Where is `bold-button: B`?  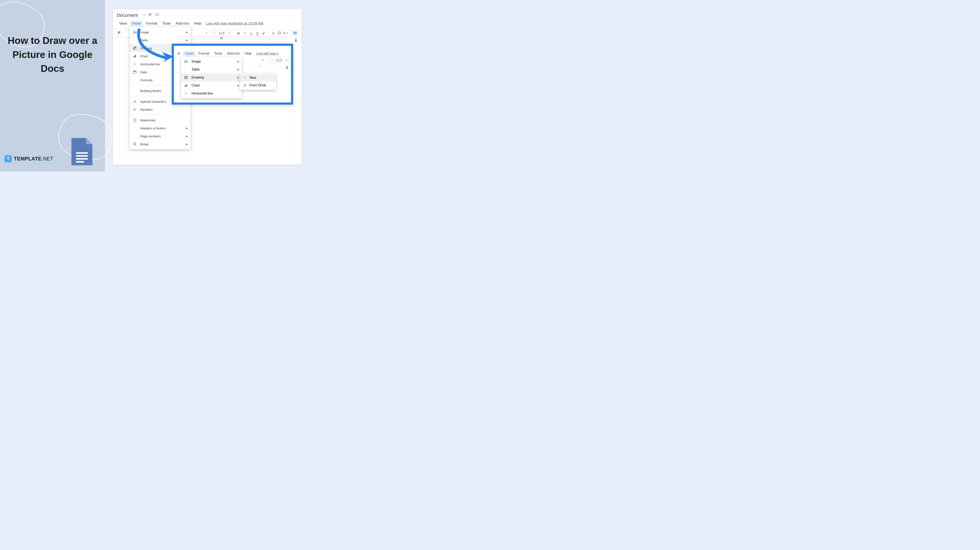 bold-button: B is located at coordinates (239, 33).